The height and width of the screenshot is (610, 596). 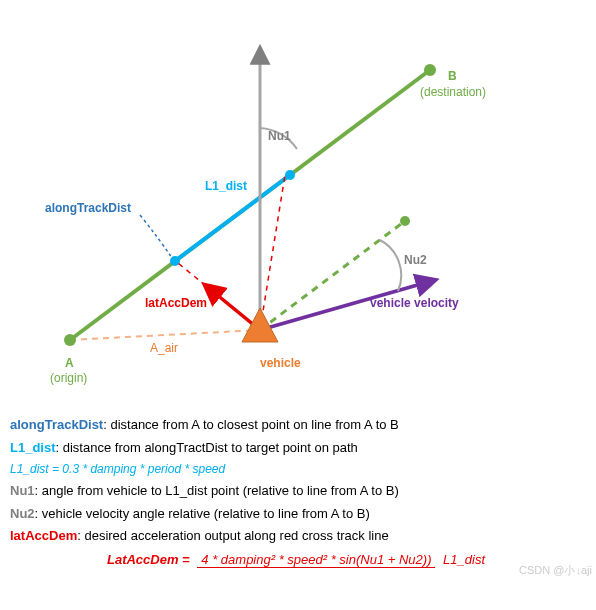 I want to click on label-B: B, so click(x=452, y=76).